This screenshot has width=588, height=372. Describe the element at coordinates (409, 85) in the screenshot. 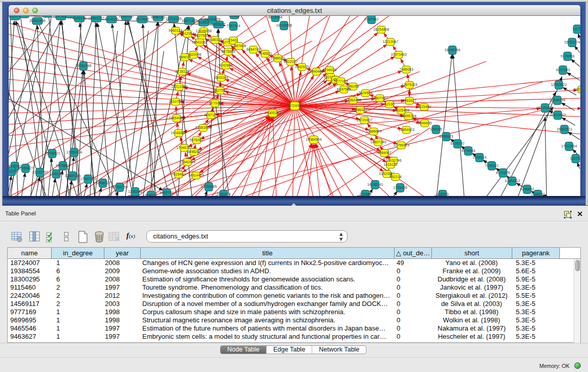

I see `svg-text: 12975115` at that location.